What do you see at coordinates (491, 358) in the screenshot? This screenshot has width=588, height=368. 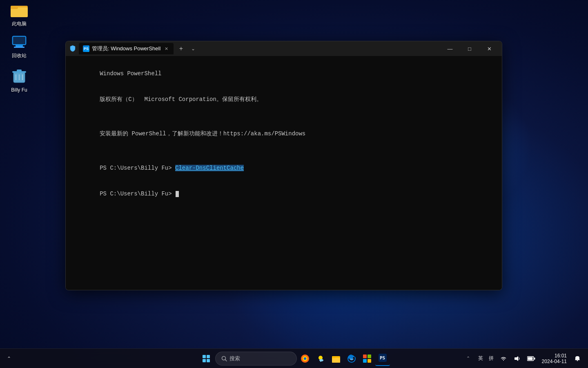 I see `tray-ime-input: 拼` at bounding box center [491, 358].